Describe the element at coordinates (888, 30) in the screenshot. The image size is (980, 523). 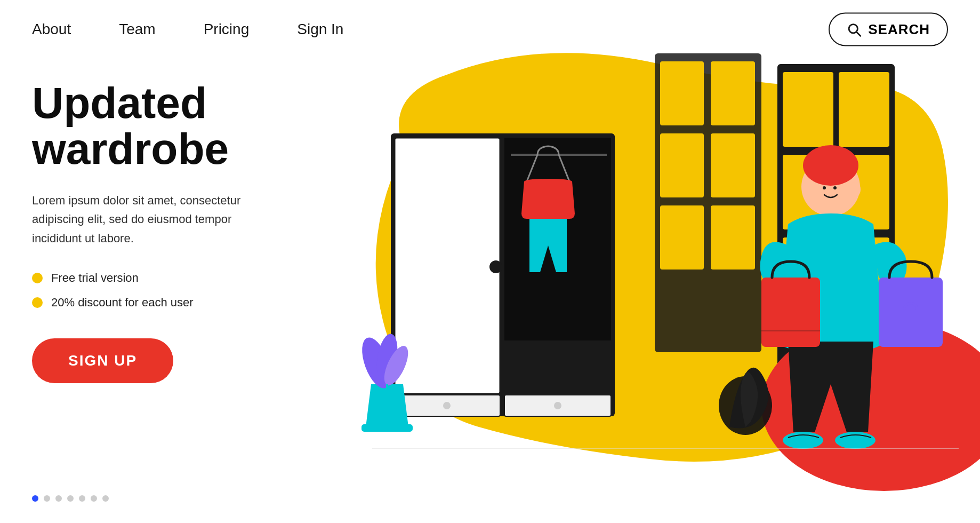
I see `search-button: SEARCH` at that location.